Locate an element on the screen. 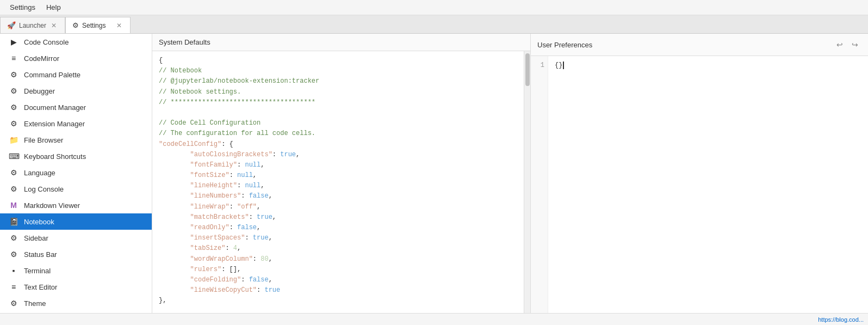 The image size is (868, 325). terminal-icon: ▪ is located at coordinates (14, 271).